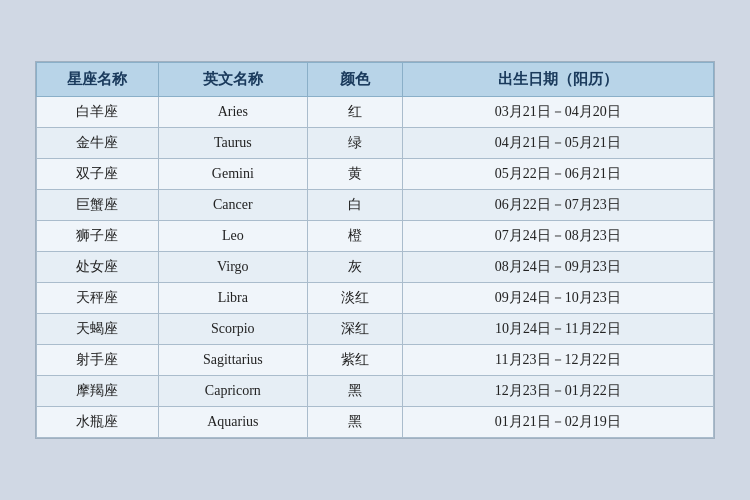 The height and width of the screenshot is (500, 750). What do you see at coordinates (558, 330) in the screenshot?
I see `cell-date: 10月24日－11月22日` at bounding box center [558, 330].